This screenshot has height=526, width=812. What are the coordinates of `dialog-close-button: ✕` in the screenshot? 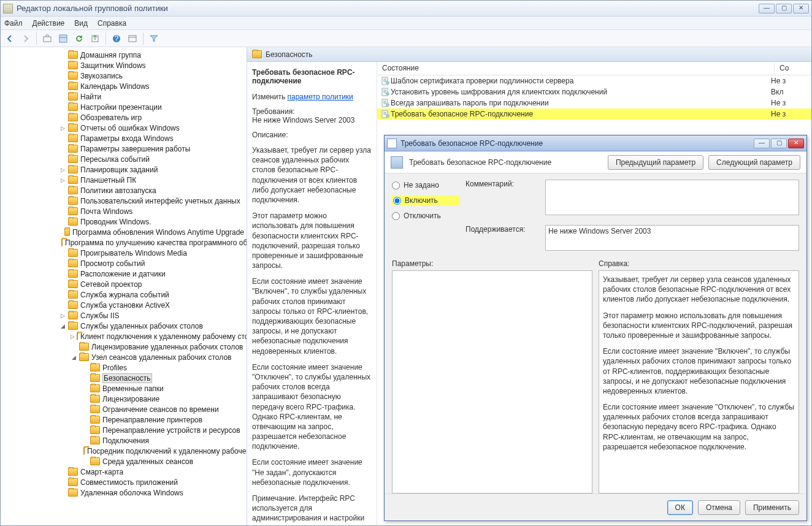 It's located at (796, 143).